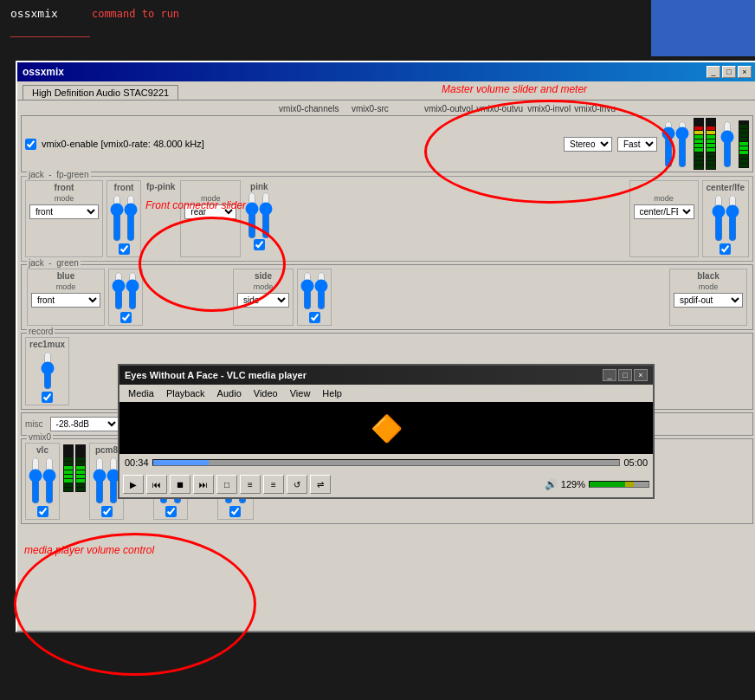 This screenshot has width=755, height=700. What do you see at coordinates (321, 291) in the screenshot?
I see `side-slider-r` at bounding box center [321, 291].